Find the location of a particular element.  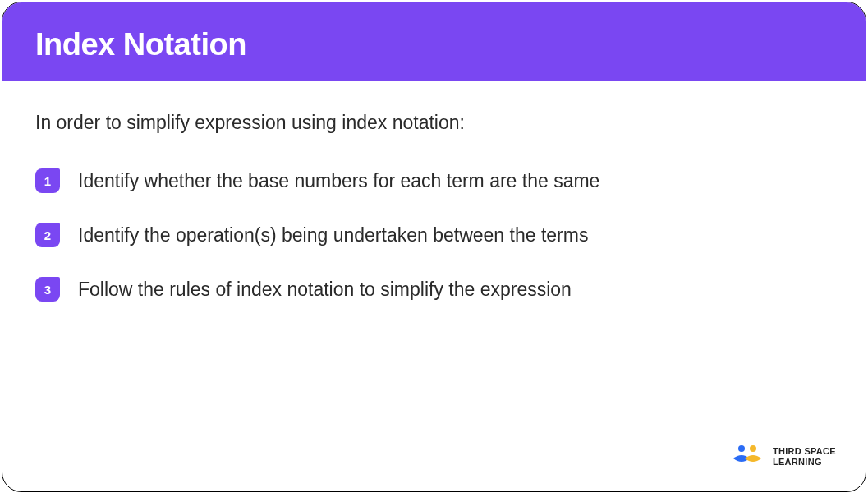

list-item: 2 Identify the operation(s) being undert… is located at coordinates (434, 235).